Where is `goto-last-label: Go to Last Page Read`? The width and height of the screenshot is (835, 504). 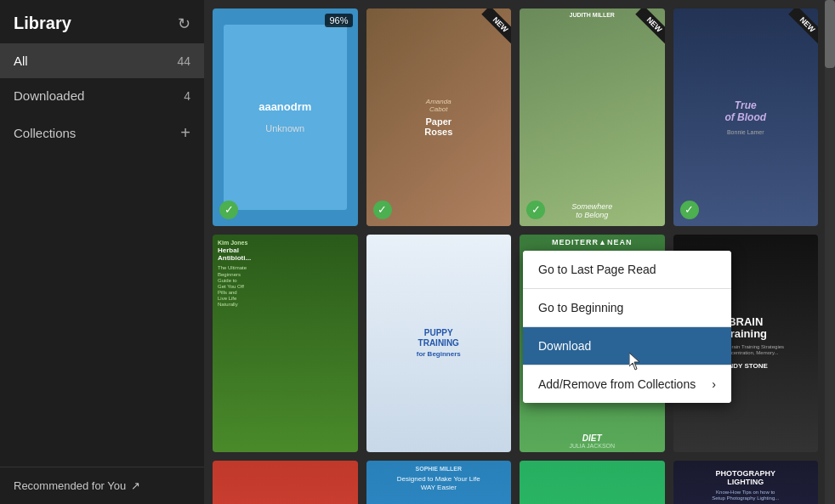 goto-last-label: Go to Last Page Read is located at coordinates (597, 269).